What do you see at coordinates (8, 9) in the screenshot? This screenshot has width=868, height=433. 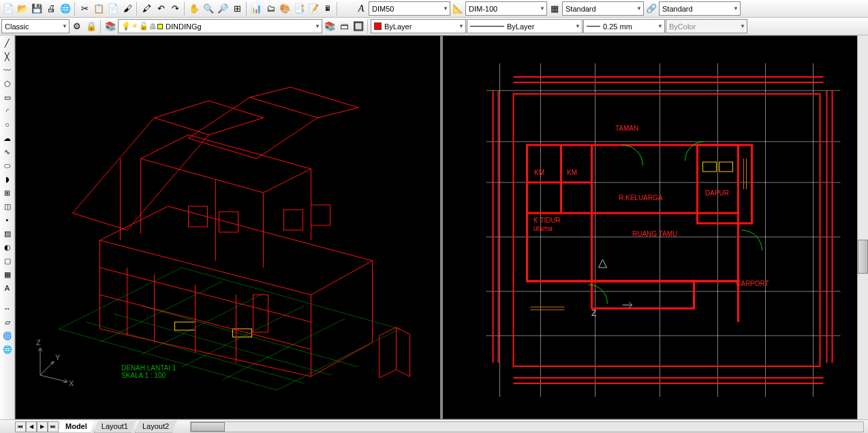 I see `new-icon: 📄` at bounding box center [8, 9].